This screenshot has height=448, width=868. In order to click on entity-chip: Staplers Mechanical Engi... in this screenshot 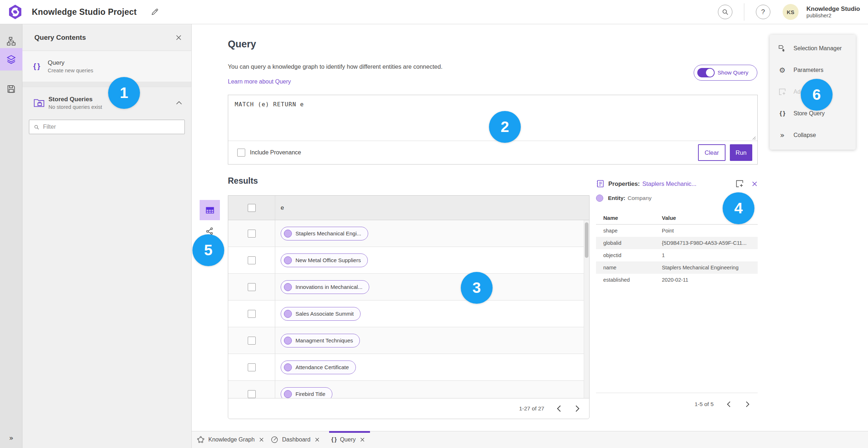, I will do `click(324, 234)`.